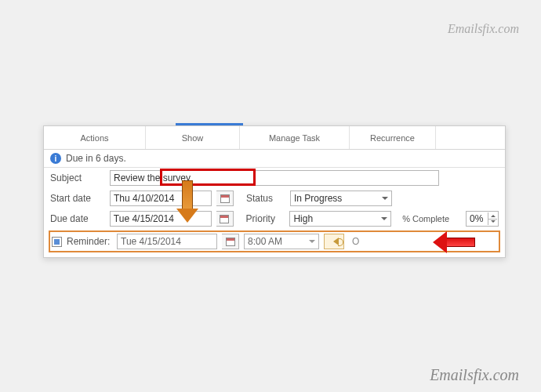  What do you see at coordinates (274, 198) in the screenshot?
I see `row-start-date: Start date Thu 4/10/2014 Status In Progr…` at bounding box center [274, 198].